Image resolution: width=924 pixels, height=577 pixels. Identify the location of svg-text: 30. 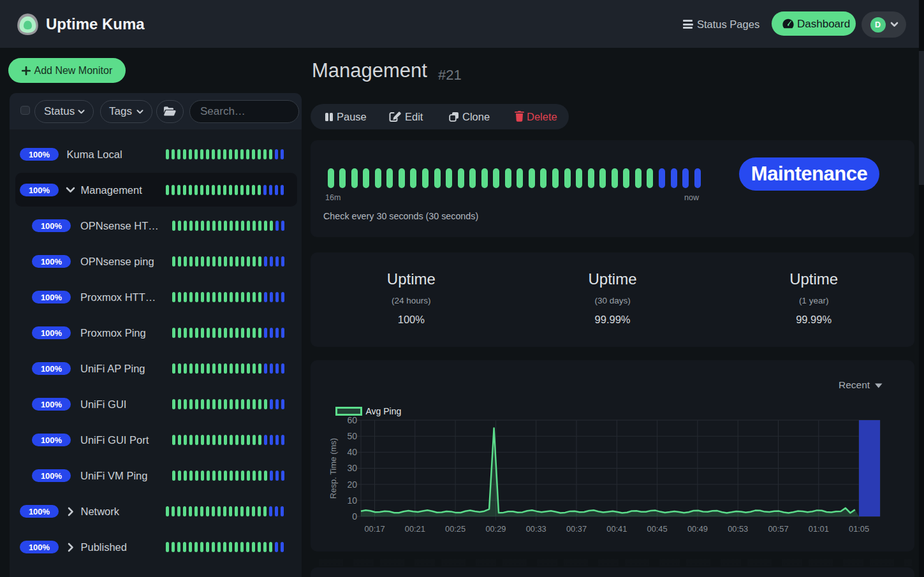
(352, 468).